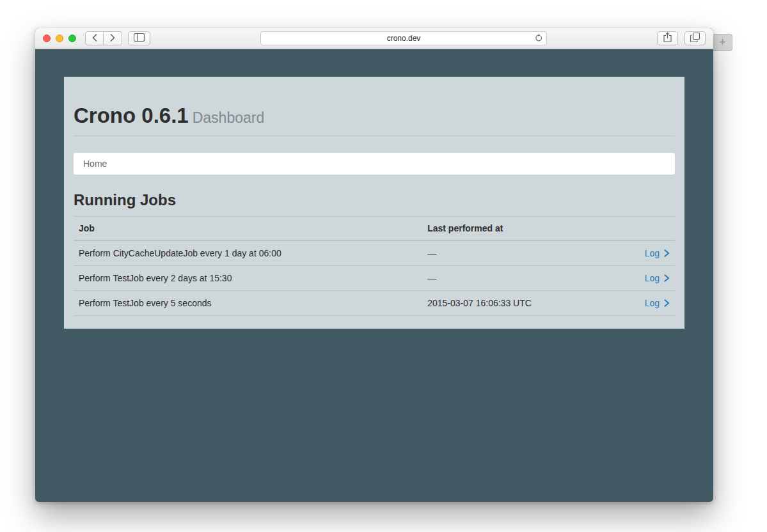 This screenshot has height=532, width=767. I want to click on traffic-lights, so click(59, 38).